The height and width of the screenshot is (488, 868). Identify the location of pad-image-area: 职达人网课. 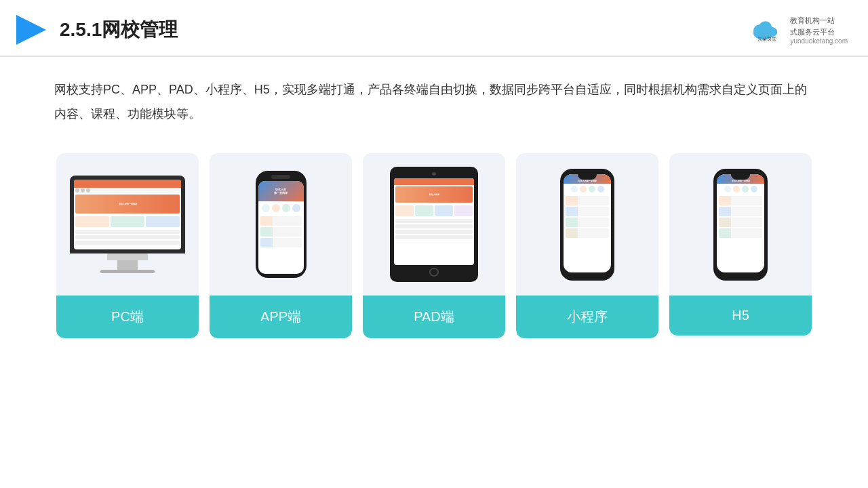
(434, 224).